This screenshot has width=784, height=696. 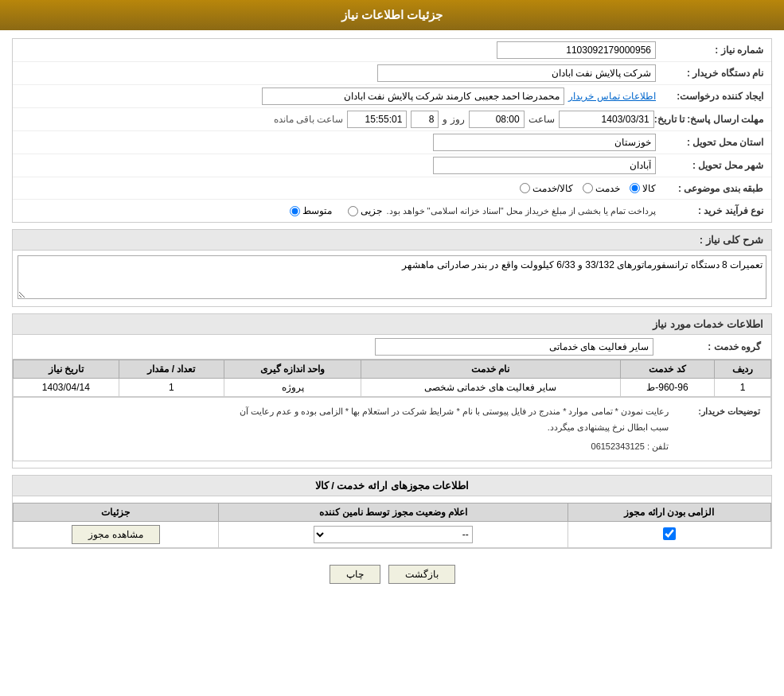 I want to click on process-jozii-label: جزیی, so click(x=371, y=211).